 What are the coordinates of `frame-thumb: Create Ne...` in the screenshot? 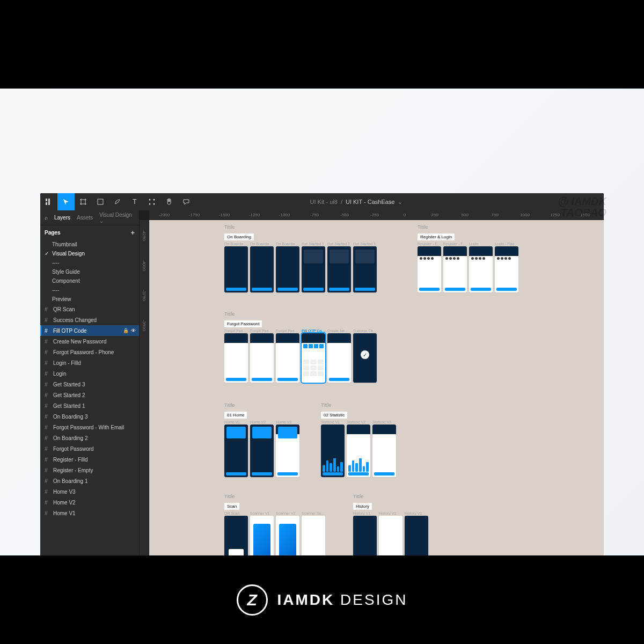 It's located at (339, 356).